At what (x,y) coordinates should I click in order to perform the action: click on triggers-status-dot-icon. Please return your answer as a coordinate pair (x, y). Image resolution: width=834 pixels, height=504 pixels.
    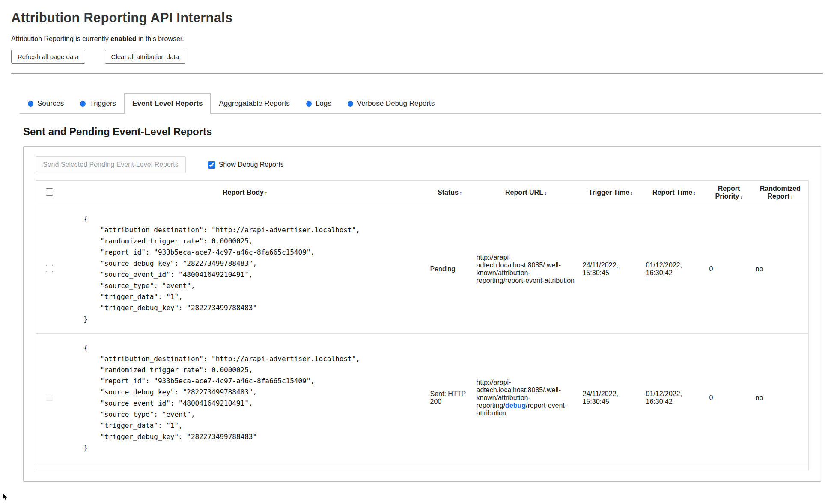
    Looking at the image, I should click on (83, 104).